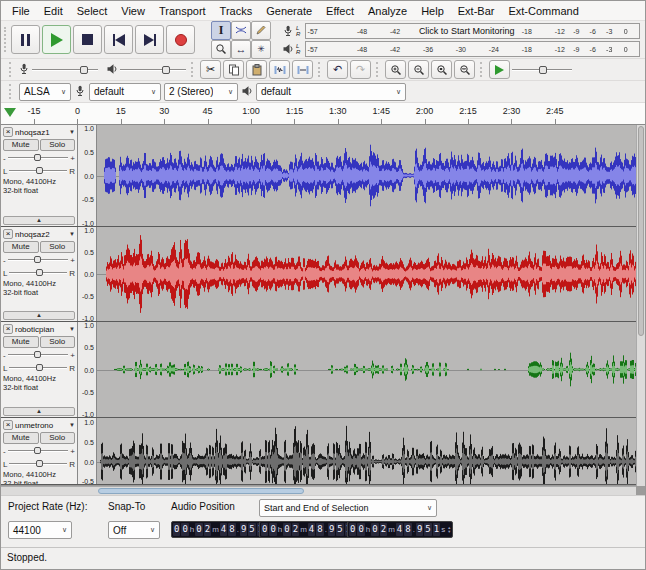 Image resolution: width=646 pixels, height=570 pixels. Describe the element at coordinates (221, 50) in the screenshot. I see `zoom-tool-button` at that location.